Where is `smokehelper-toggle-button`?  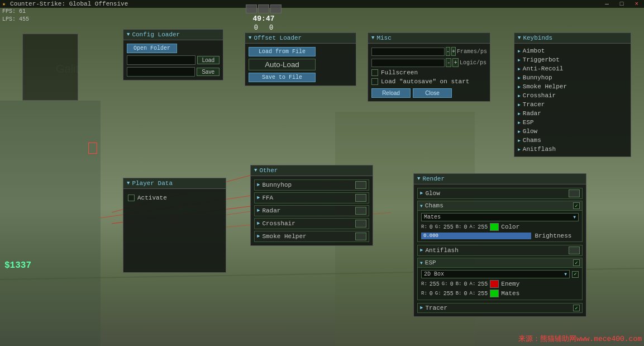 smokehelper-toggle-button is located at coordinates (361, 236).